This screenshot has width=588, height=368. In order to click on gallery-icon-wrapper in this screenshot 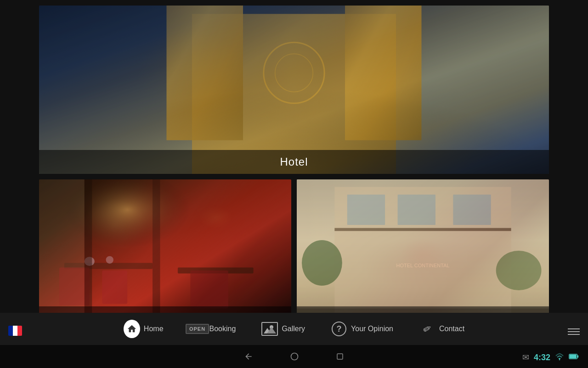, I will do `click(270, 329)`.